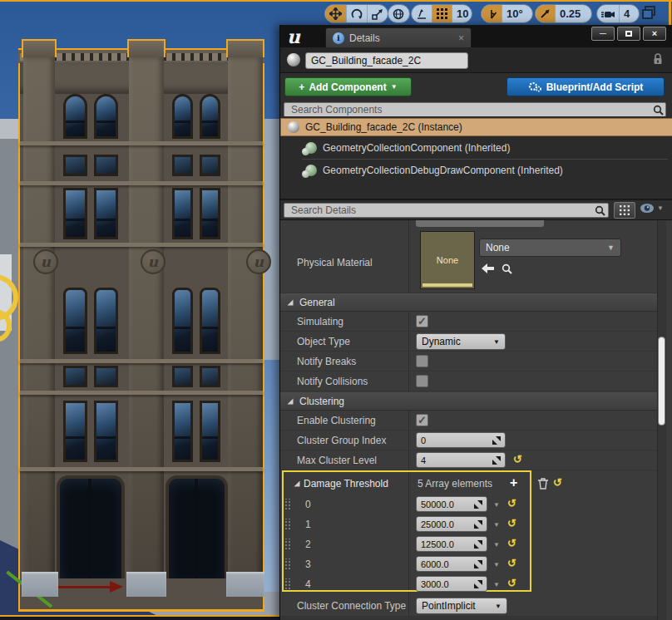 This screenshot has height=620, width=672. What do you see at coordinates (571, 13) in the screenshot?
I see `scale-snap-value: 0.25` at bounding box center [571, 13].